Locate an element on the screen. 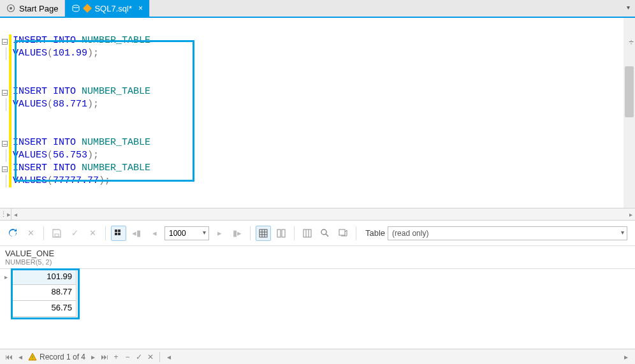  add-row-icon: + is located at coordinates (116, 357).